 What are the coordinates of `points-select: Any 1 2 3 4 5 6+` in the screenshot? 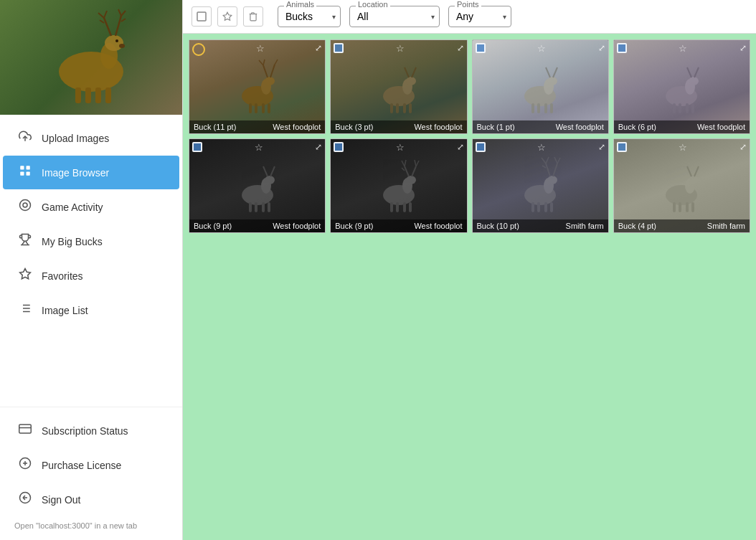 It's located at (480, 16).